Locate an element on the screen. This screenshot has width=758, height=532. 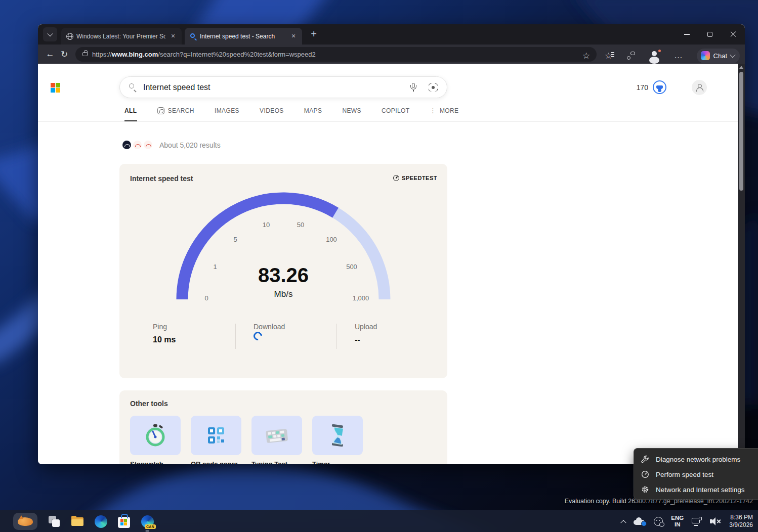
clock: 8:36 PM 3/9/2026 is located at coordinates (741, 521).